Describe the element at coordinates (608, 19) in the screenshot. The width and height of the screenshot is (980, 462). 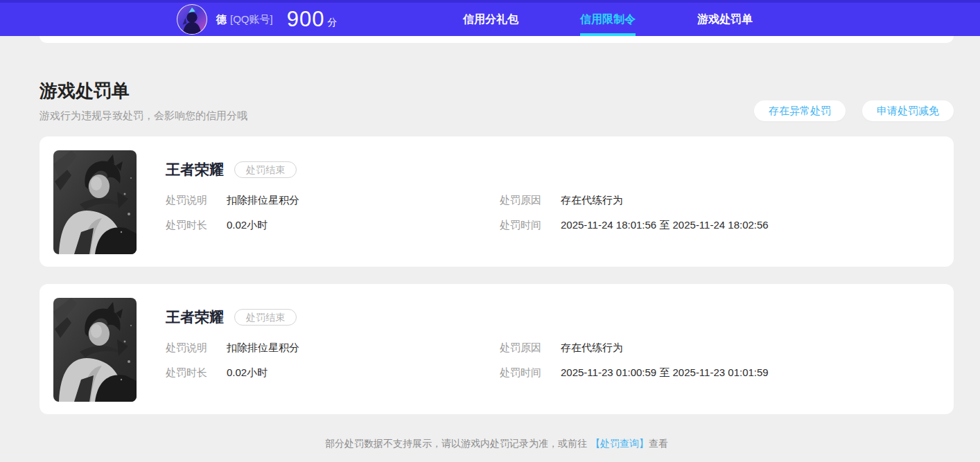
I see `tab-credit-restriction: 信用限制令` at that location.